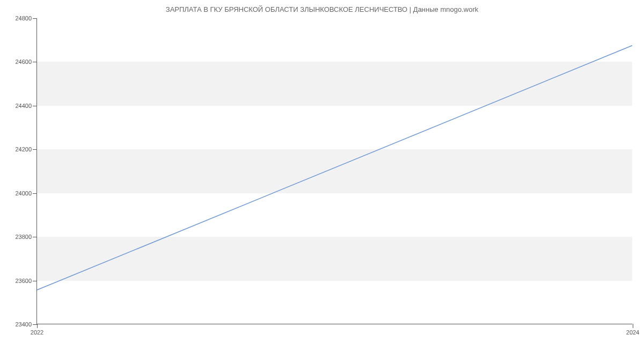  Describe the element at coordinates (37, 330) in the screenshot. I see `x-tick-label: 2022` at that location.